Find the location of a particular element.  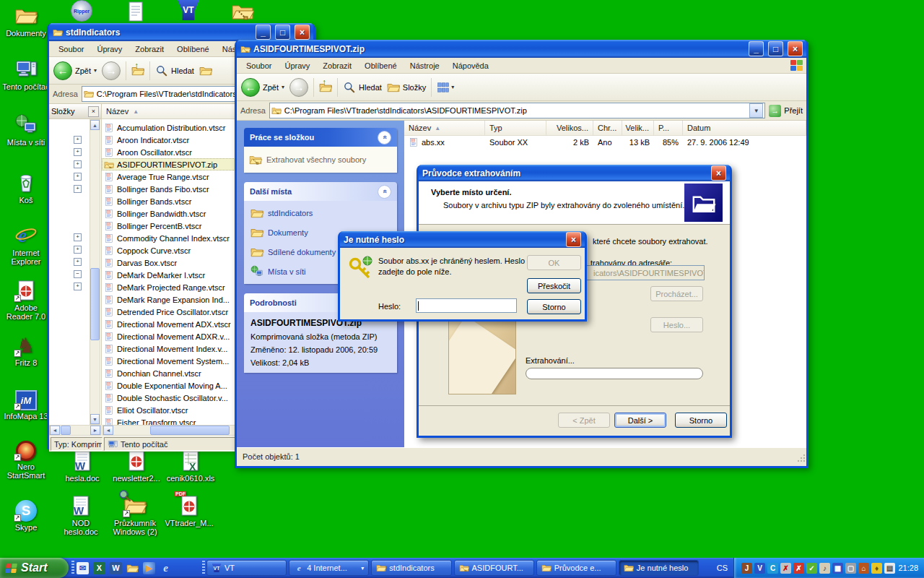

home-icon: ⌂ is located at coordinates (863, 568).